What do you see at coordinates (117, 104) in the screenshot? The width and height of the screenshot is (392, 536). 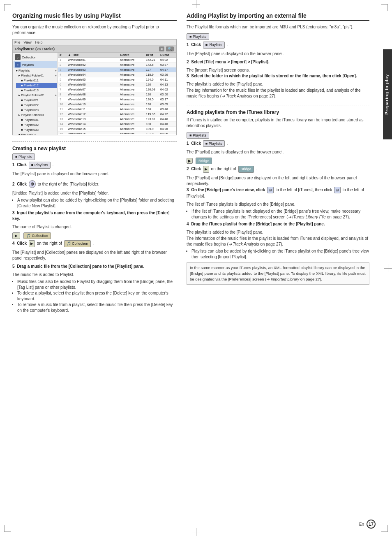 I see `table-row: 10Wavetable10Alternative13003:05` at bounding box center [117, 104].